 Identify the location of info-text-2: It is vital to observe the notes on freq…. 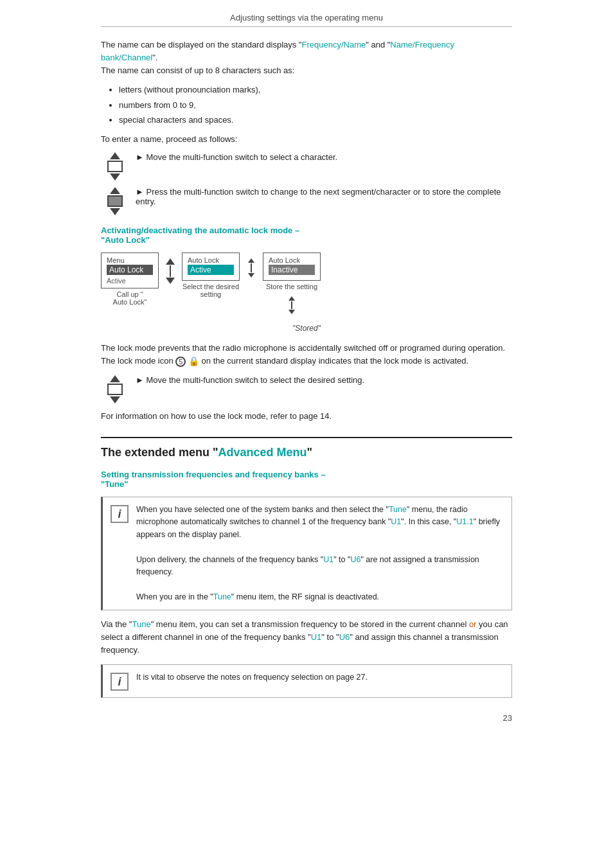
(252, 677).